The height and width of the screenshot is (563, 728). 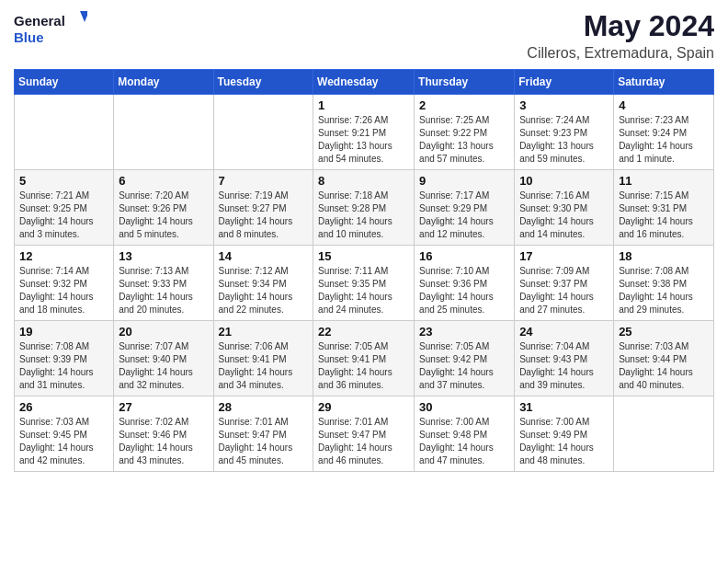 I want to click on cell-info: Sunrise: 7:06 AM Sunset: 9:41 PM Dayligh…, so click(x=264, y=366).